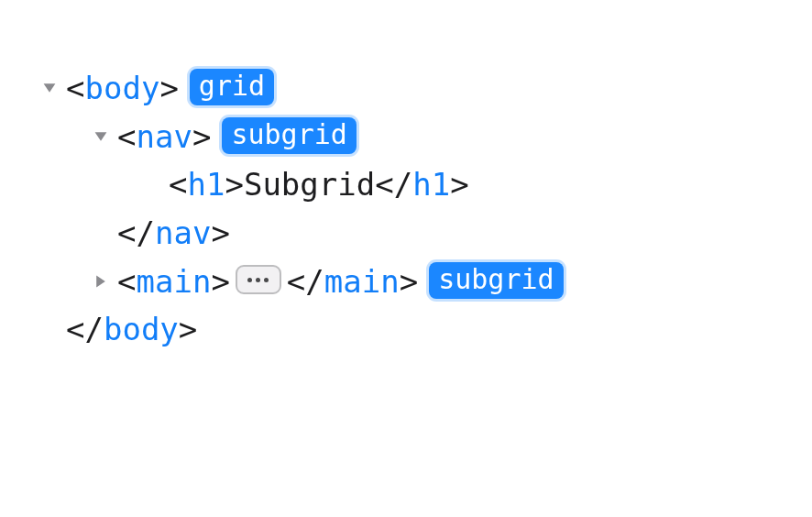 The image size is (812, 517). What do you see at coordinates (425, 282) in the screenshot?
I see `tree-row-main: <main> </main> subgrid` at bounding box center [425, 282].